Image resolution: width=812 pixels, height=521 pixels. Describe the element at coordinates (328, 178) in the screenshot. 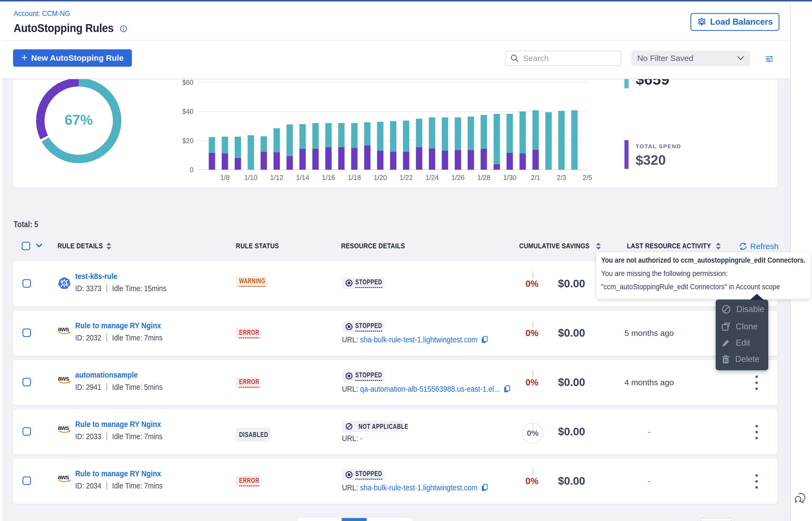

I see `svg-text: 1/16` at that location.